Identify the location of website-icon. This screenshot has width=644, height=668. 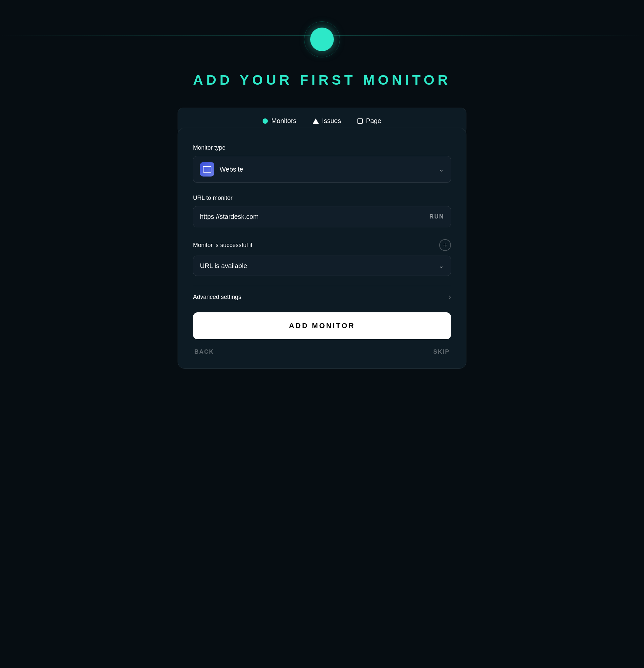
(207, 169).